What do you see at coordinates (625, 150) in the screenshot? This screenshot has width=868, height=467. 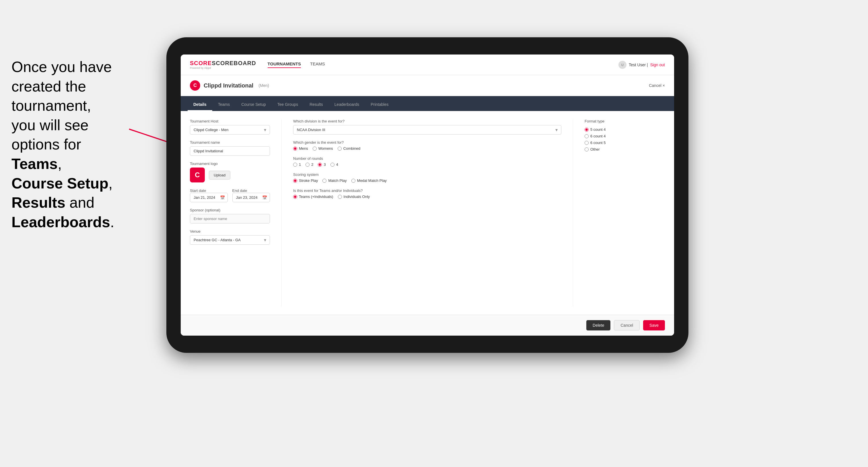 I see `format-other: Other` at bounding box center [625, 150].